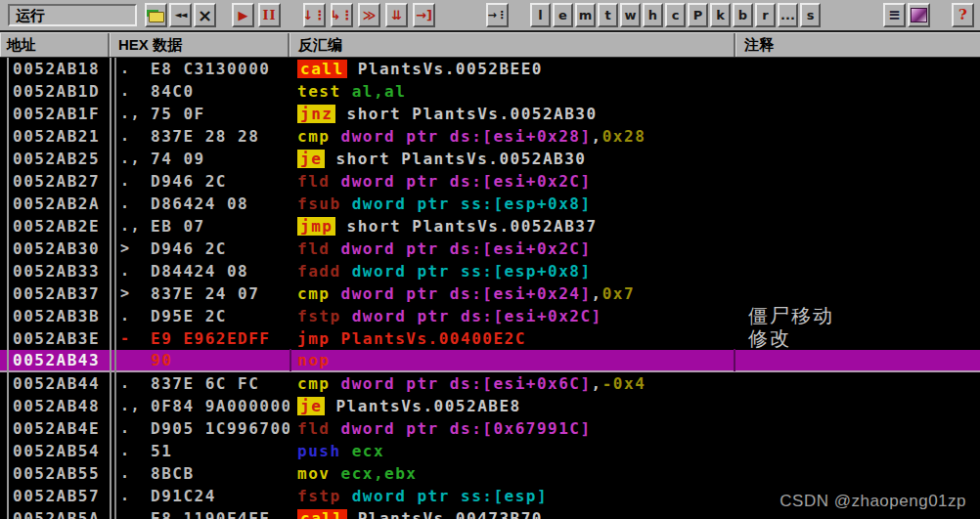 The image size is (980, 519). I want to click on cpu-window-icon: c, so click(676, 16).